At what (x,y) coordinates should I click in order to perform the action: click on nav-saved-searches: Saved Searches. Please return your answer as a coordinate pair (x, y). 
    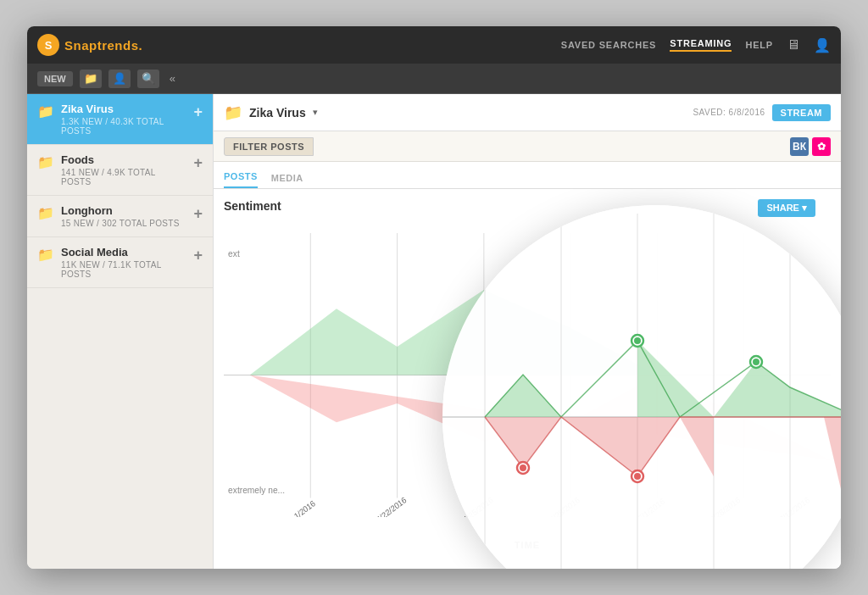
    Looking at the image, I should click on (609, 45).